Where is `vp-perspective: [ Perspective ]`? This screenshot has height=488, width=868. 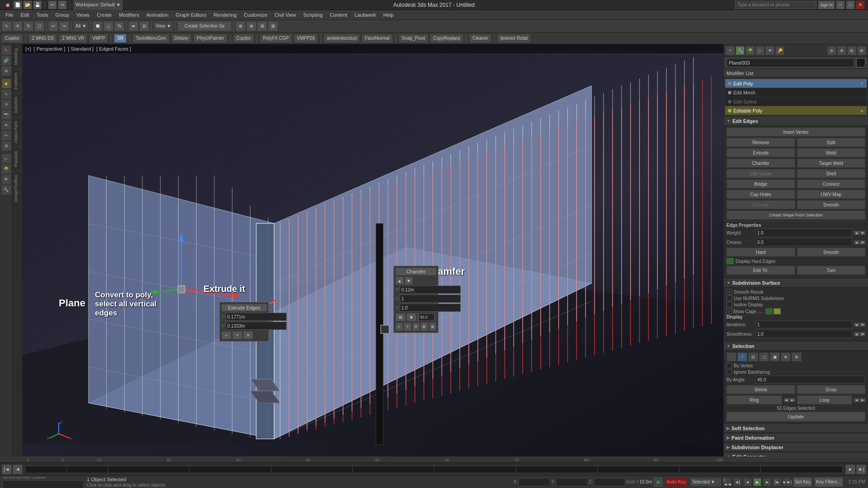
vp-perspective: [ Perspective ] is located at coordinates (50, 49).